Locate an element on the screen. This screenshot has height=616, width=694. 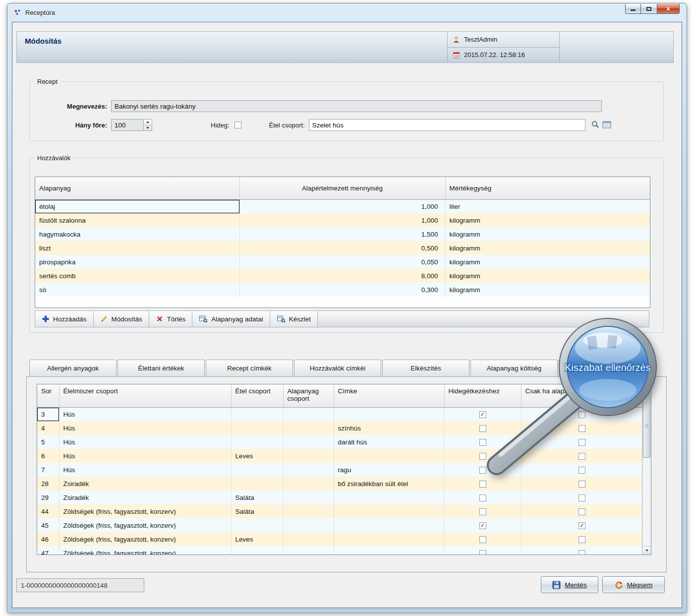
stock-button: Készlet is located at coordinates (294, 319).